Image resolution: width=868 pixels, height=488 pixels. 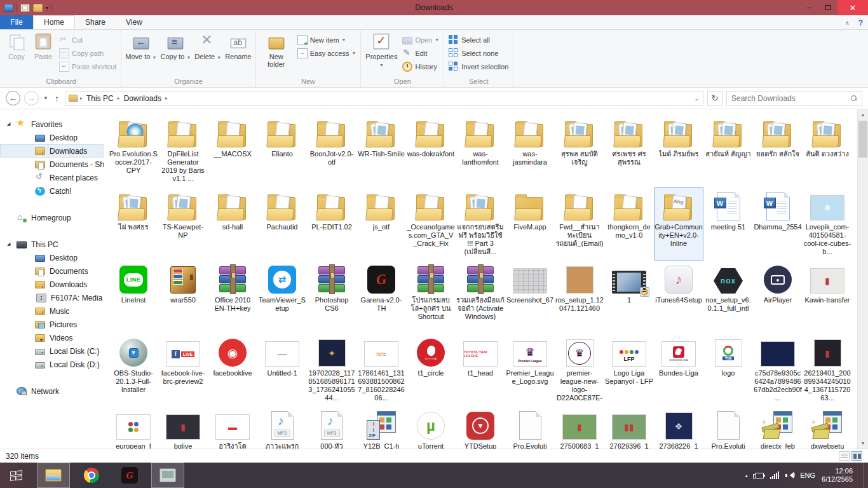 I want to click on file-item: thongkorn_demo_v1-0, so click(x=629, y=224).